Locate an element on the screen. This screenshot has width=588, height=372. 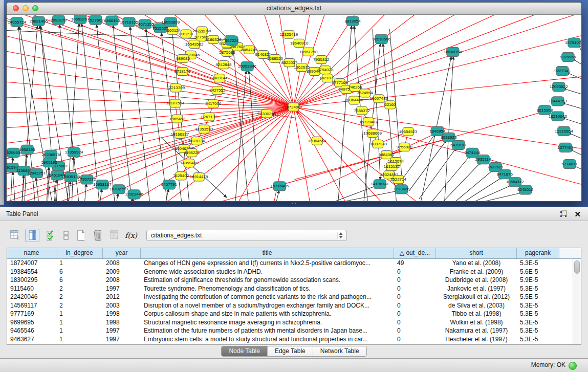
table-cell: 5.5E-5 is located at coordinates (538, 297).